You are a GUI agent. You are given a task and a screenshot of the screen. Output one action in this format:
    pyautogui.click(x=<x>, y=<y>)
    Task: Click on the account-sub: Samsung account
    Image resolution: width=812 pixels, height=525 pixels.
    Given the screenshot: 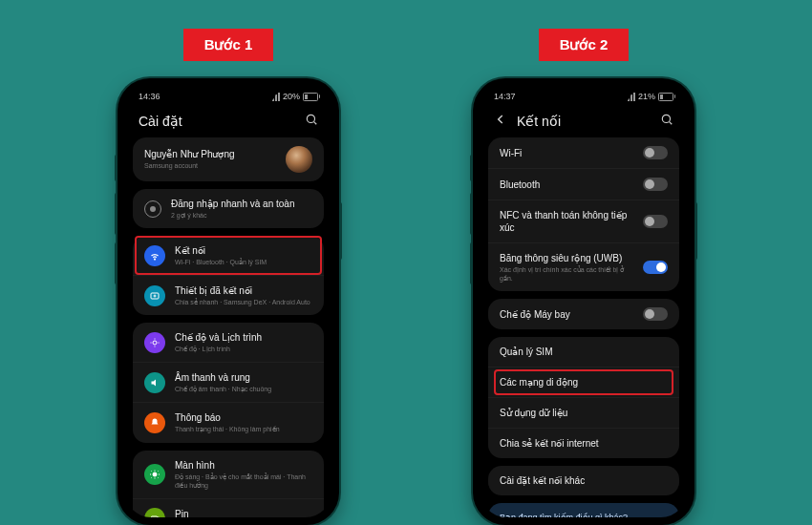 What is the action you would take?
    pyautogui.click(x=210, y=166)
    